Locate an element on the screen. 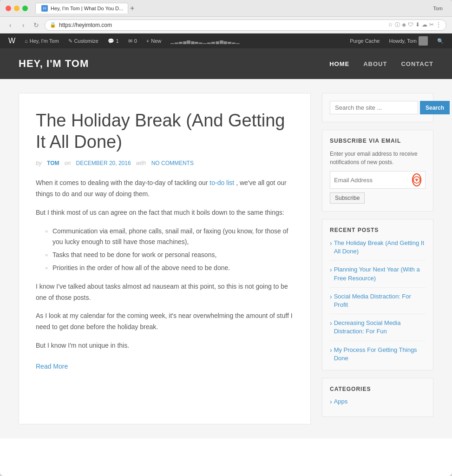 This screenshot has height=476, width=452. subscribe-title: SUBSCRIBE VIA EMAIL is located at coordinates (378, 141).